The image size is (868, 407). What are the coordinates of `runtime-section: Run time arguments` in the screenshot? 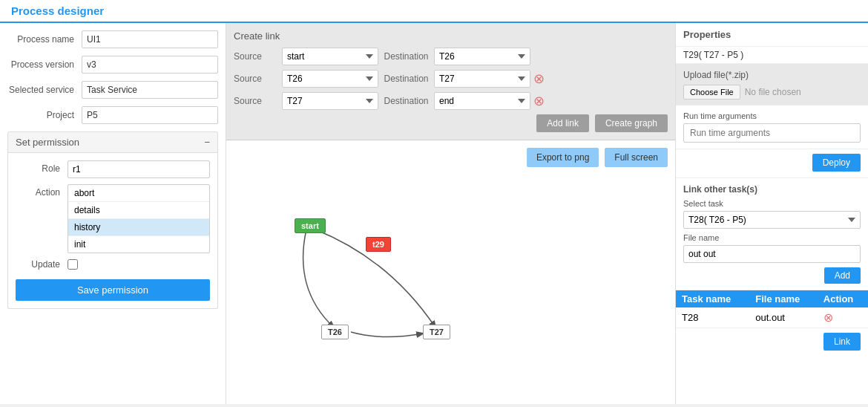 It's located at (772, 128).